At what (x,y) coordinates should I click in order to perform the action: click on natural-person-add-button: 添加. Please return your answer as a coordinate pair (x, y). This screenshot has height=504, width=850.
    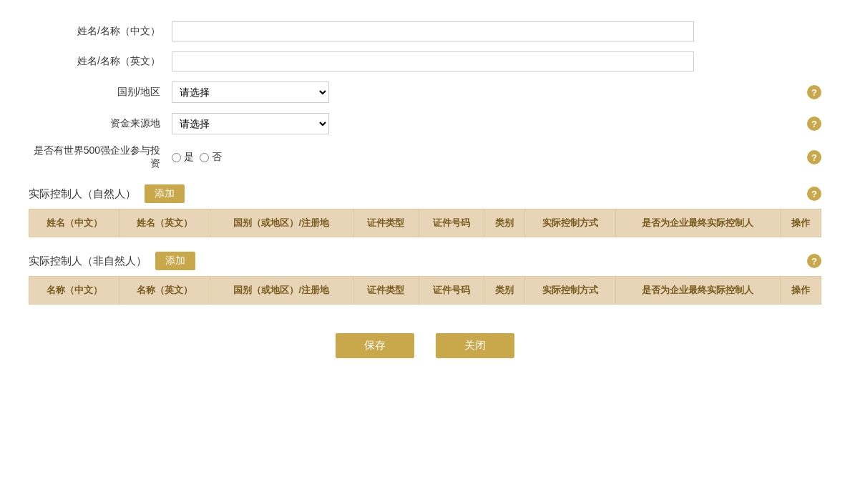
    Looking at the image, I should click on (165, 194).